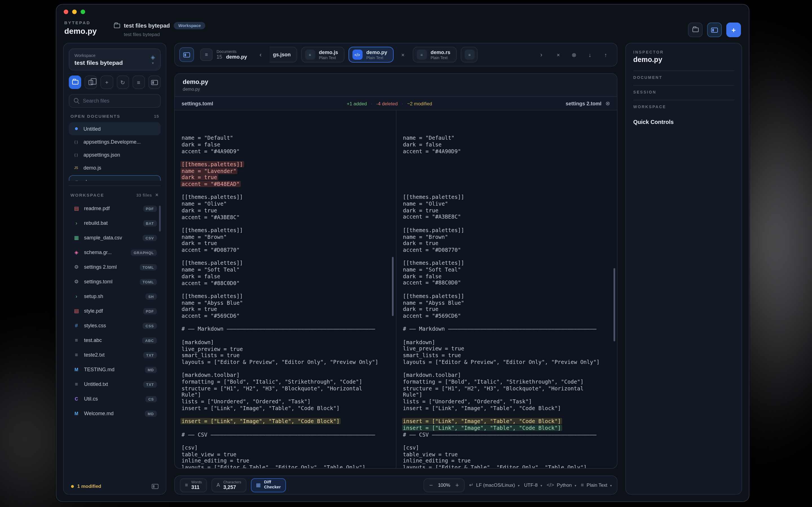  I want to click on file-row: sample_data.csv CSV, so click(115, 238).